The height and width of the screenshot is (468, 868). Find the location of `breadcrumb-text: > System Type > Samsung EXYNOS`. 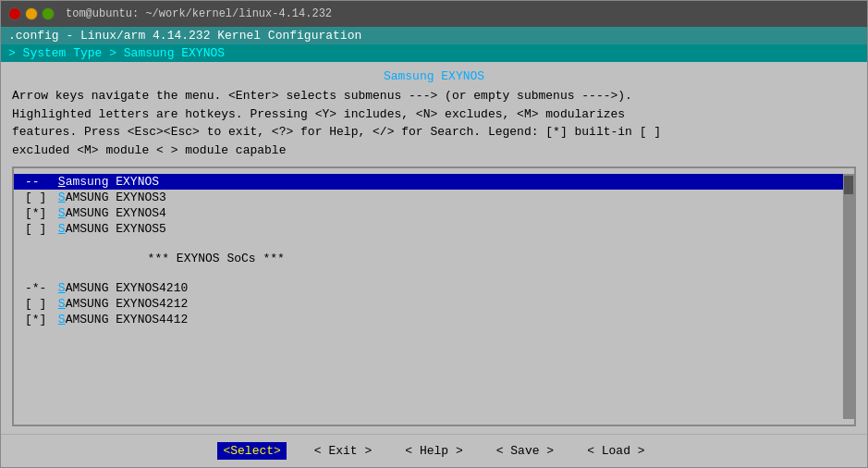

breadcrumb-text: > System Type > Samsung EXYNOS is located at coordinates (116, 54).